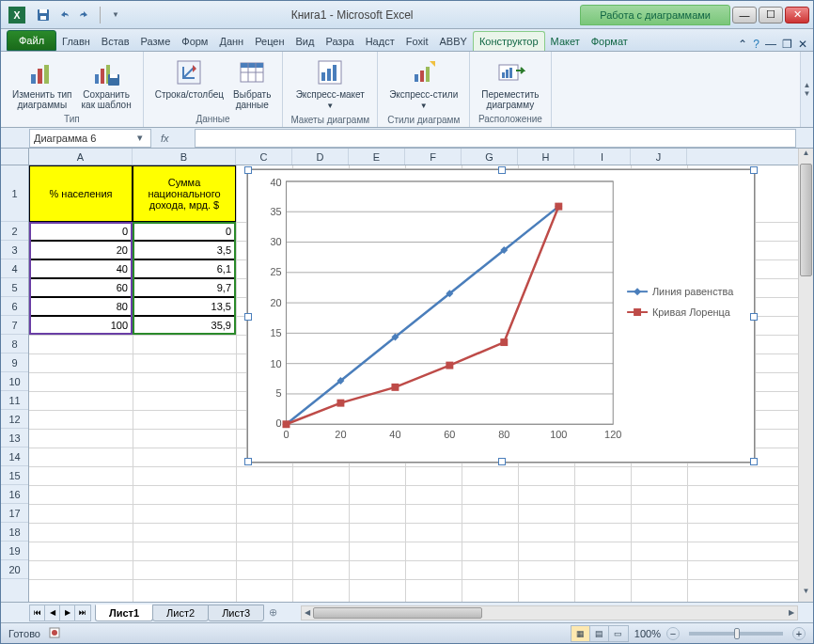 This screenshot has height=644, width=814. I want to click on move-chart-button: Переместить диаграмму, so click(509, 84).